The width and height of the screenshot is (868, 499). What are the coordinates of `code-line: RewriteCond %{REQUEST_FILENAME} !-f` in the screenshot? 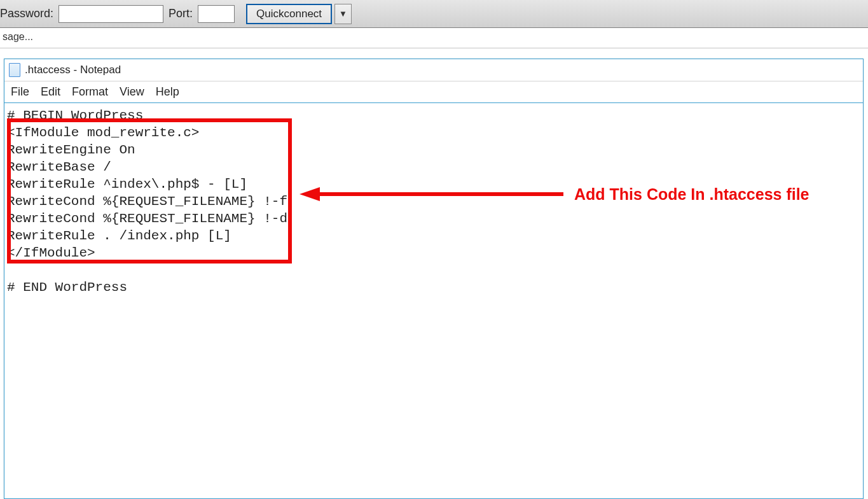 It's located at (148, 201).